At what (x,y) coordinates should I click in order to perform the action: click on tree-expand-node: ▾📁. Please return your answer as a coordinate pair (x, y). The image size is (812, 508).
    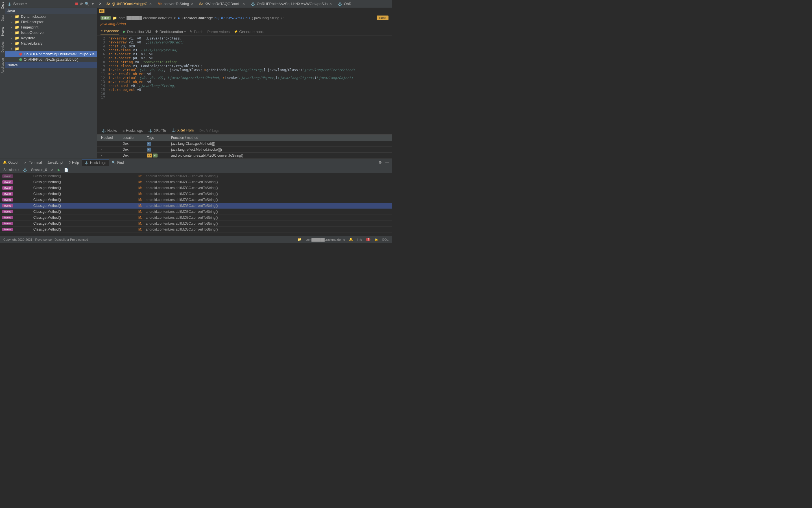
    Looking at the image, I should click on (51, 49).